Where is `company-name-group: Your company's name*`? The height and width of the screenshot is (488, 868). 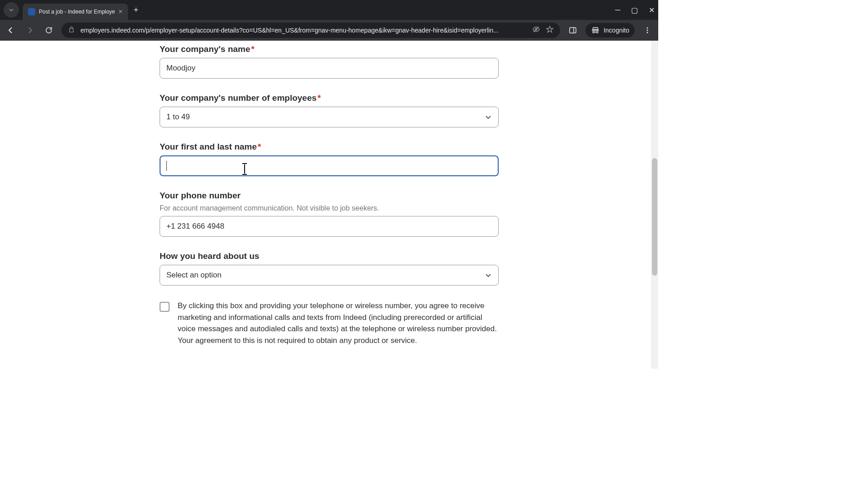 company-name-group: Your company's name* is located at coordinates (329, 61).